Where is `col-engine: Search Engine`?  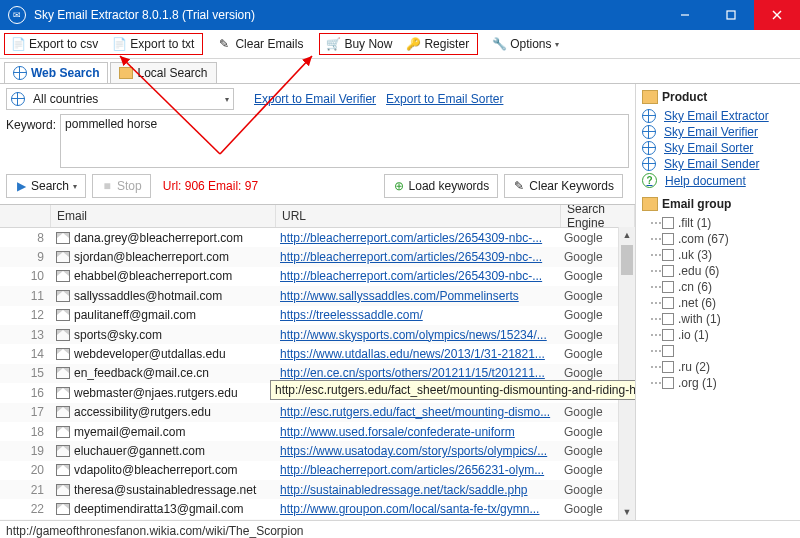
col-engine: Search Engine is located at coordinates (598, 216).